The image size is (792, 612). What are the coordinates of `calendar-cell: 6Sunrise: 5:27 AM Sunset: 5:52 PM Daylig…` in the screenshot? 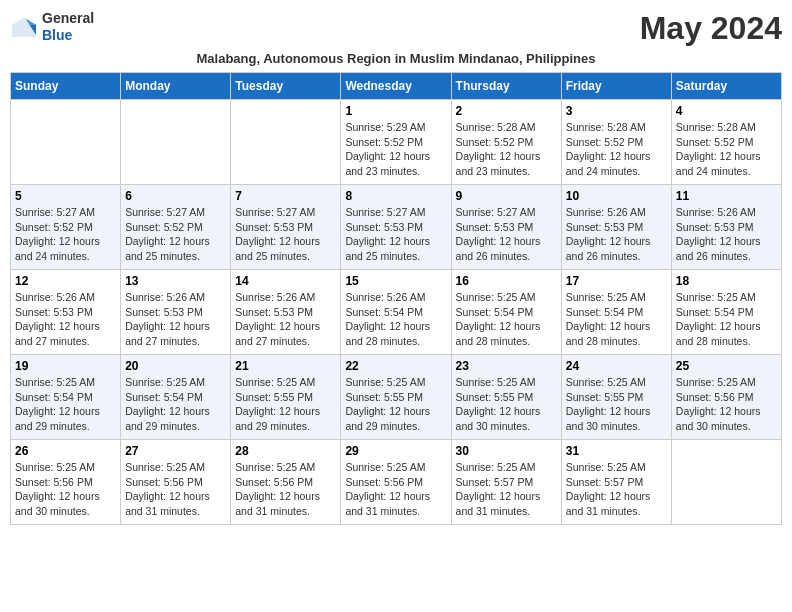 It's located at (176, 228).